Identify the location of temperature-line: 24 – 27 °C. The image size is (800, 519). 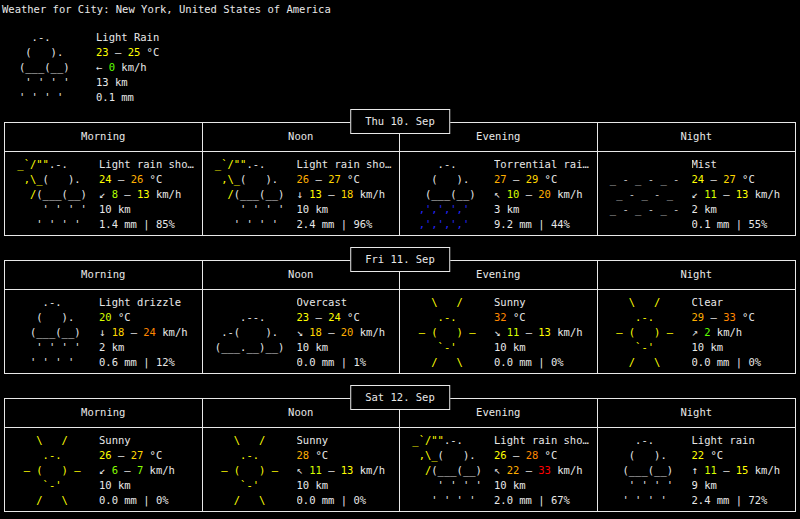
(744, 180).